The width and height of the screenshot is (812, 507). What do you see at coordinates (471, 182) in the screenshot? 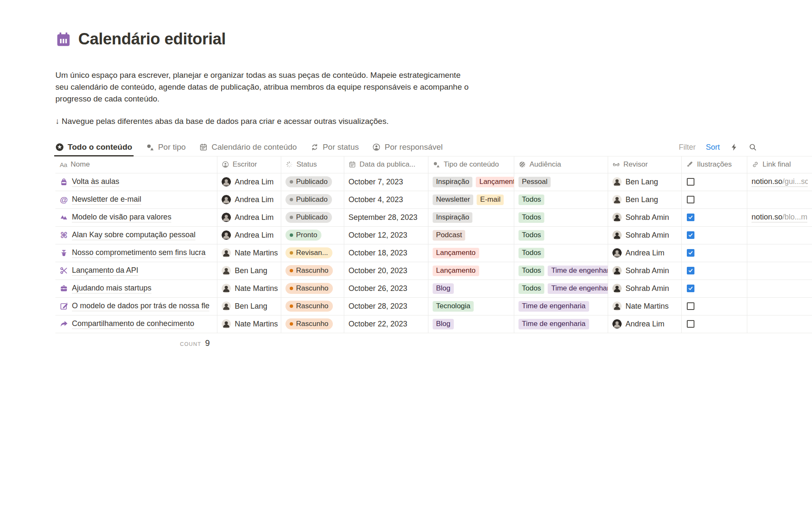
I see `cell-tipo-conteudo: InspiraçãoLançamento` at bounding box center [471, 182].